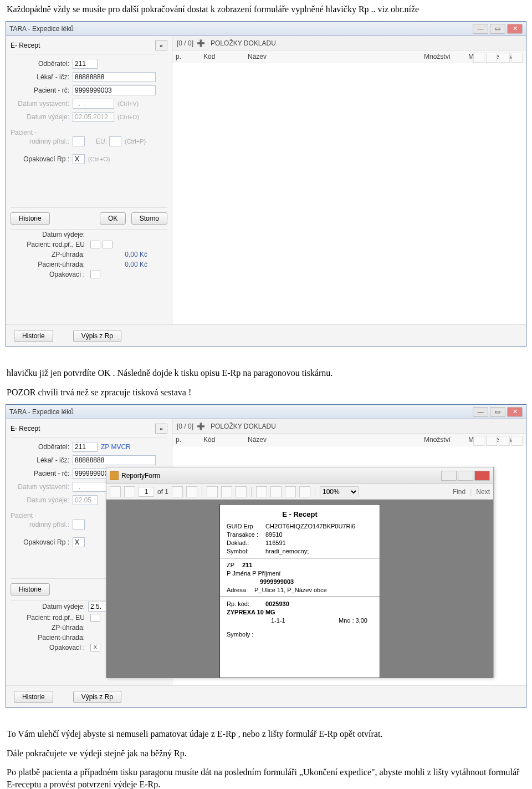 This screenshot has width=532, height=789. Describe the element at coordinates (127, 264) in the screenshot. I see `under-pacuhrada-value: 0,00 Kč` at that location.